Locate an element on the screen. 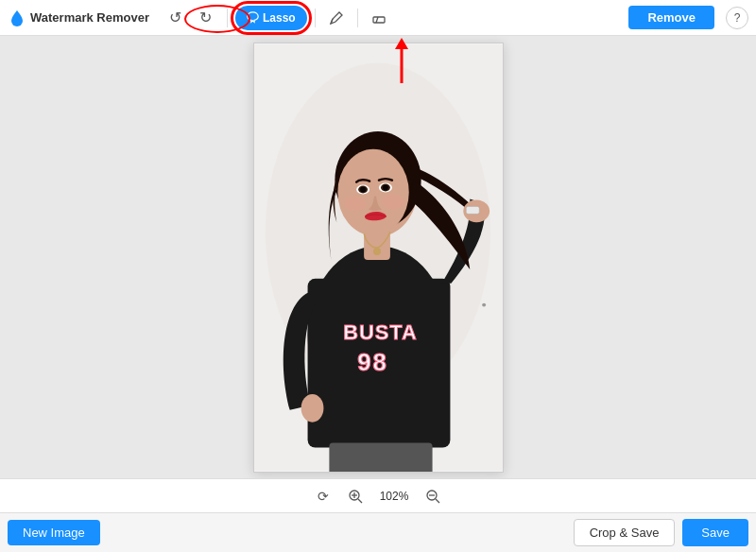 Image resolution: width=756 pixels, height=552 pixels. remove-button: Remove is located at coordinates (671, 17).